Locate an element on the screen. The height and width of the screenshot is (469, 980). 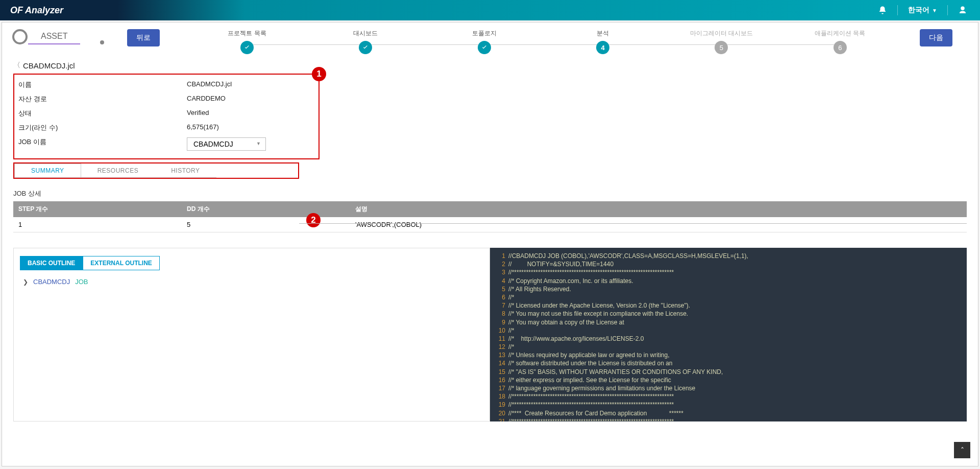
line-text: //* All Rights Reserved. is located at coordinates (540, 289).